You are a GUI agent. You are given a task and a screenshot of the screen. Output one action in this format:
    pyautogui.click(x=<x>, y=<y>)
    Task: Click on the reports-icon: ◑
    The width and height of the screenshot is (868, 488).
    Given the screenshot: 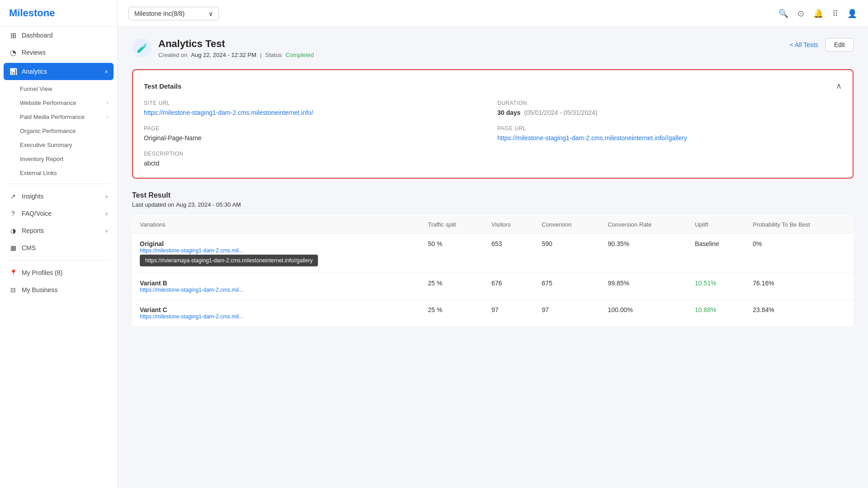 What is the action you would take?
    pyautogui.click(x=13, y=231)
    